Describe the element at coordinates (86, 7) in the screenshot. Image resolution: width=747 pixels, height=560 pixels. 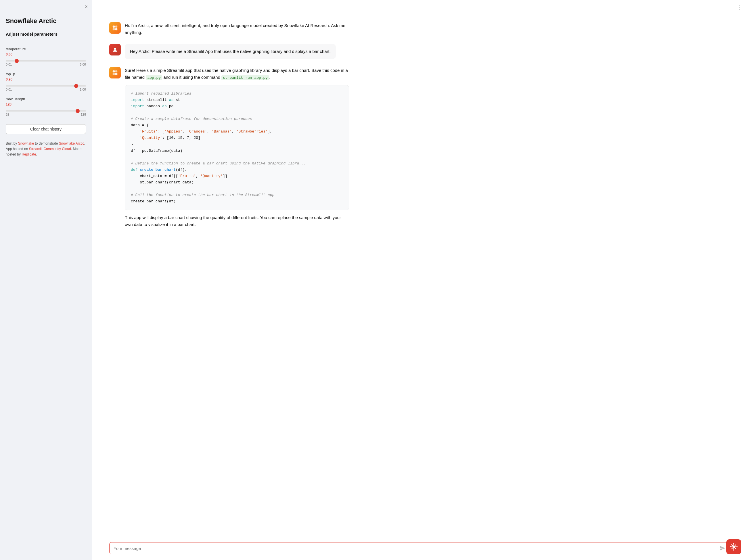
I see `close-button: ×` at that location.